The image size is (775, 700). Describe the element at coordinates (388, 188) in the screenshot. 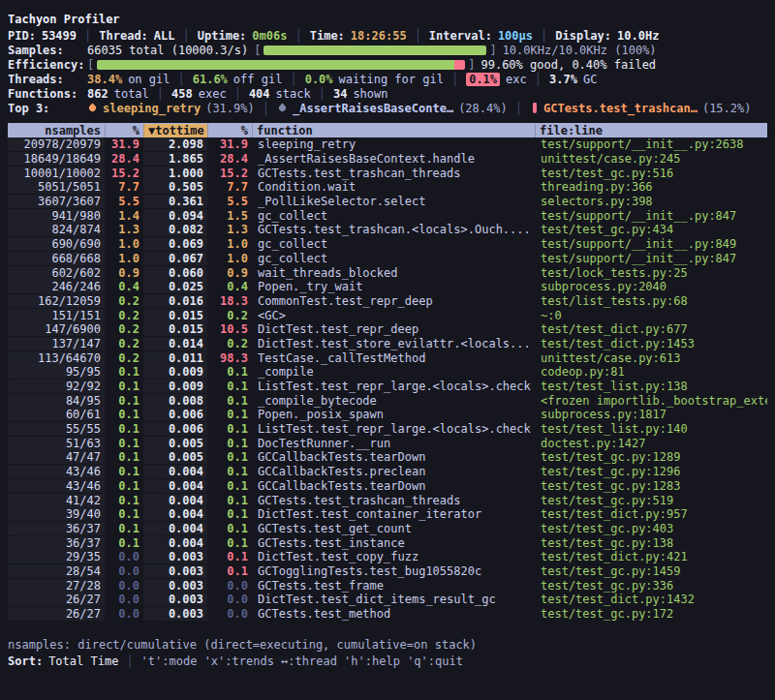

I see `table-row: 5051/50517.70.5057.7Condition.waitthread…` at that location.